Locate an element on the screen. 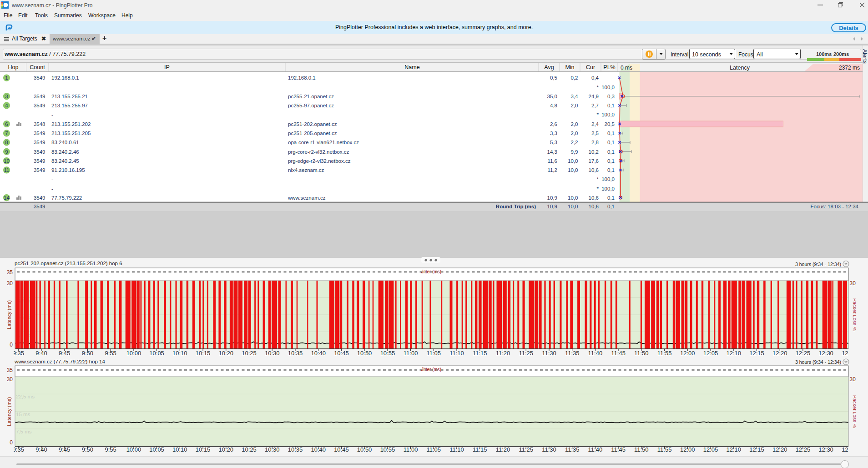 The width and height of the screenshot is (868, 468). svg-text: 213.155.255.21 is located at coordinates (70, 96).